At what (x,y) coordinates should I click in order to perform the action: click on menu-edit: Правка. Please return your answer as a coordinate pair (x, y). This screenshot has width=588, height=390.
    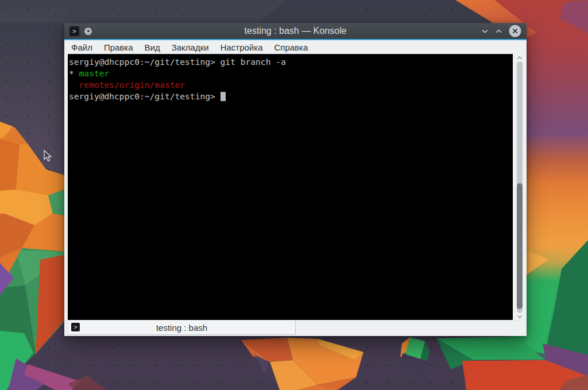
    Looking at the image, I should click on (118, 47).